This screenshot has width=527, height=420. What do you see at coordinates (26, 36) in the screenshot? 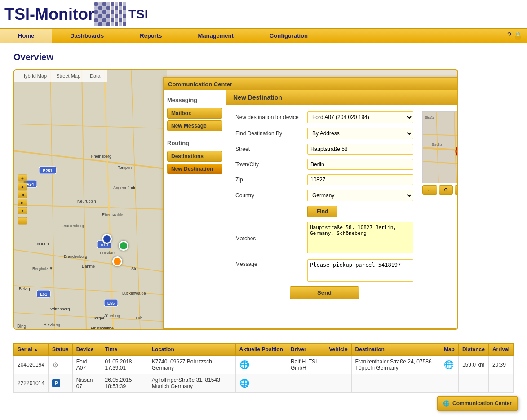
I see `nav-home: Home` at bounding box center [26, 36].